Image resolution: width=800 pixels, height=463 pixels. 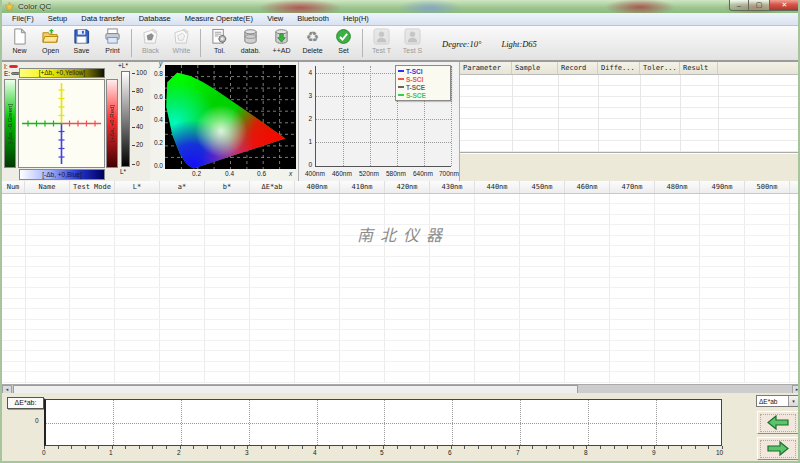 I want to click on blue-axis-bar: [-Δb, +0,Blue], so click(x=62, y=174).